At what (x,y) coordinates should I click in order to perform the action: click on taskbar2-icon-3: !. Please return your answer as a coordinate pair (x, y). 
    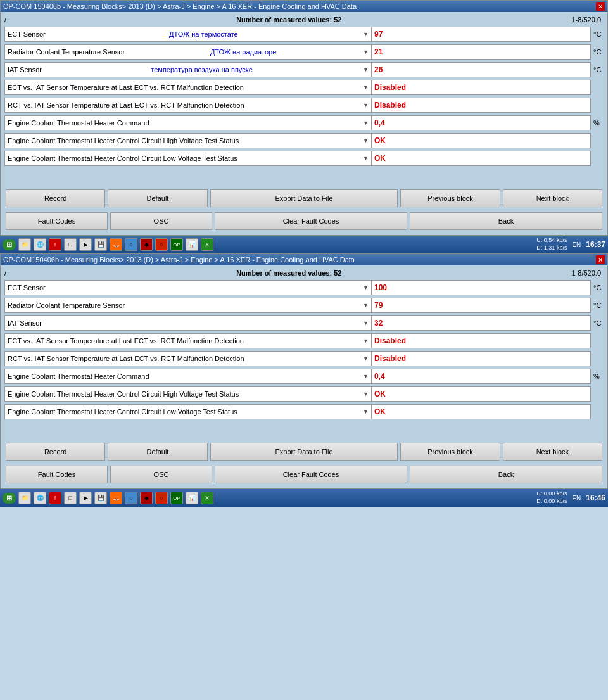
    Looking at the image, I should click on (55, 498).